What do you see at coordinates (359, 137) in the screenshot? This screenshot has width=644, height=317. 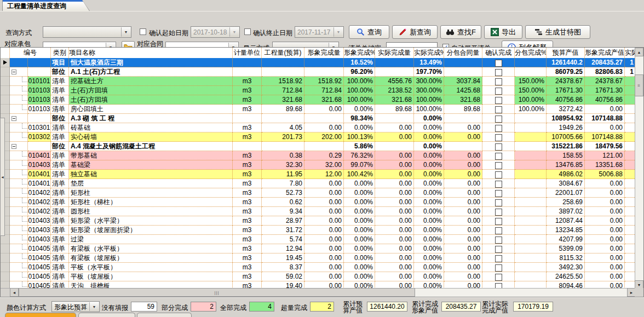 I see `cell-imgp: 100.13%` at bounding box center [359, 137].